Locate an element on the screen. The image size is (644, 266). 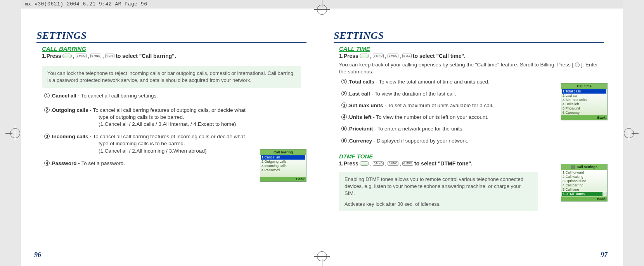
item-label: Incoming calls - is located at coordinates (73, 137).